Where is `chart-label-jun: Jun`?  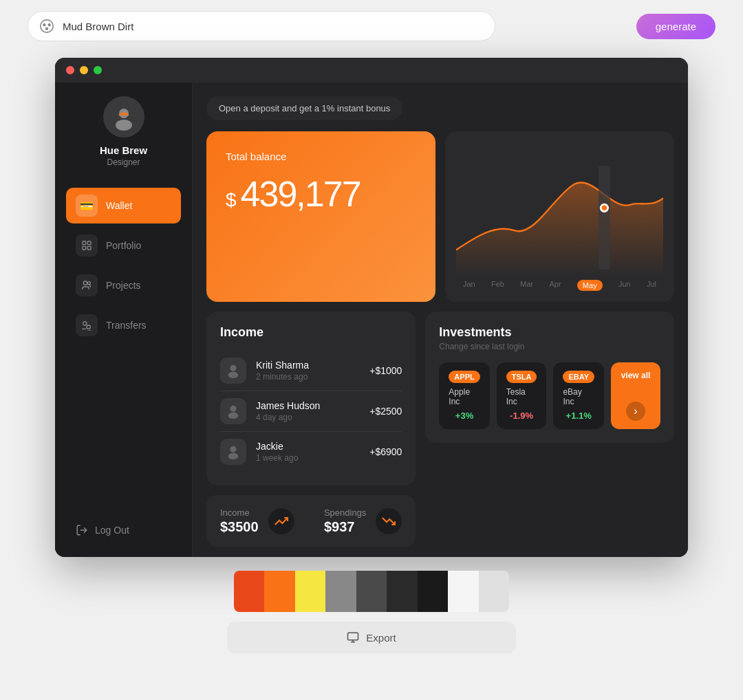 chart-label-jun: Jun is located at coordinates (625, 285).